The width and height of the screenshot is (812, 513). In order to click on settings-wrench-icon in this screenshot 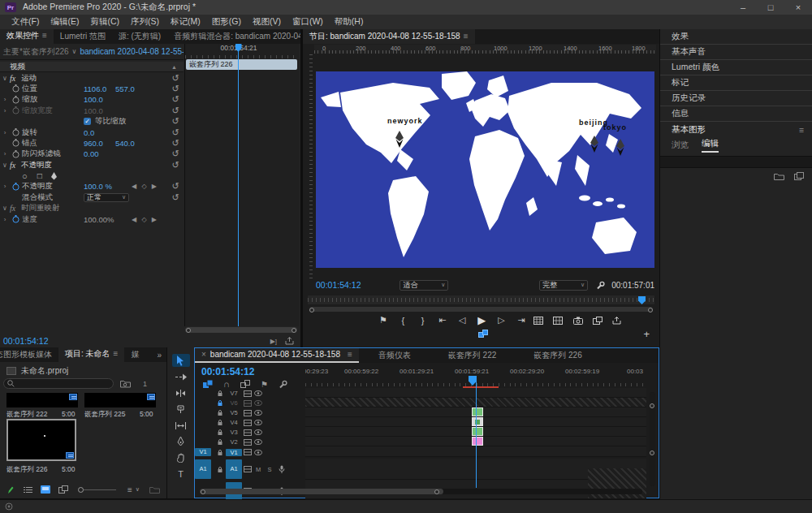, I will do `click(601, 286)`.